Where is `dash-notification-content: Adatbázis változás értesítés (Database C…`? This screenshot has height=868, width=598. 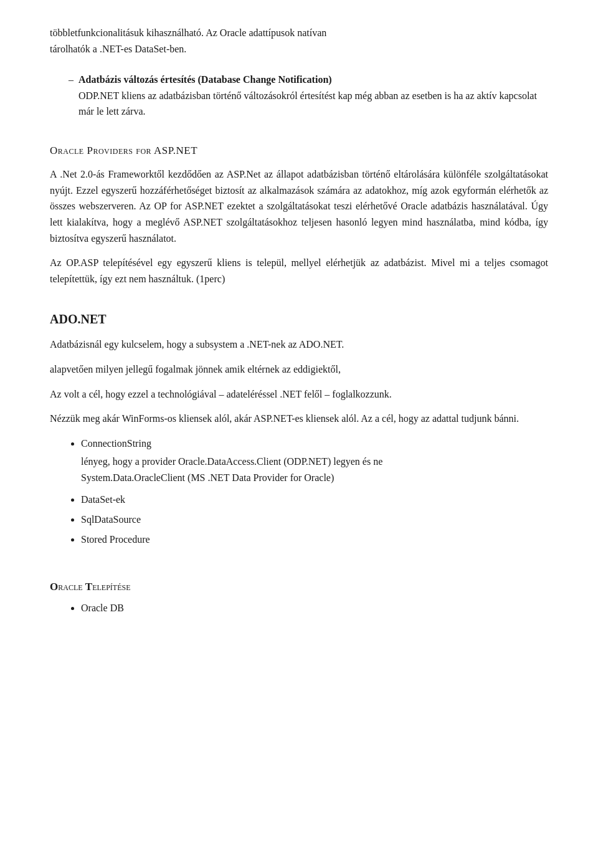 dash-notification-content: Adatbázis változás értesítés (Database C… is located at coordinates (313, 96).